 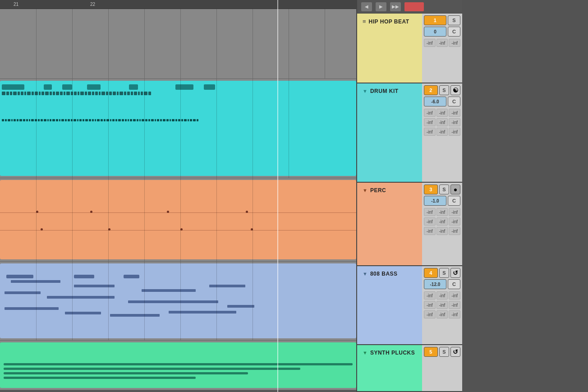 What do you see at coordinates (430, 122) in the screenshot?
I see `drum-send4: -inf` at bounding box center [430, 122].